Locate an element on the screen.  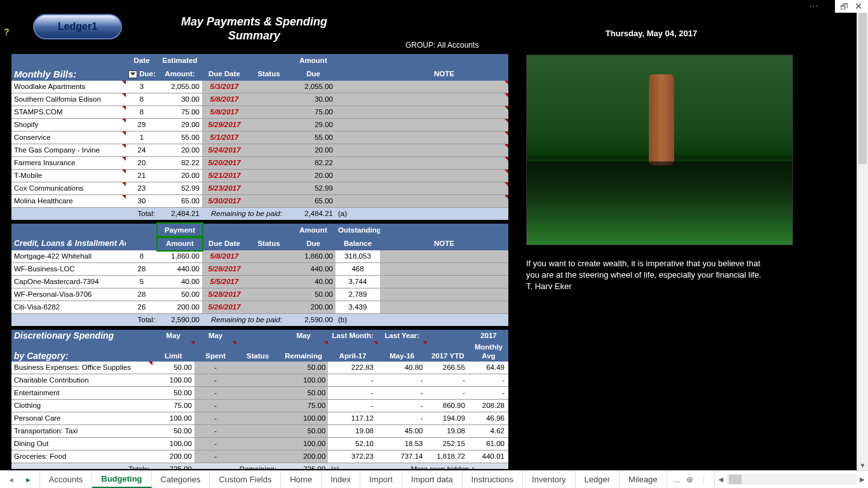
tab-home: Home is located at coordinates (301, 479).